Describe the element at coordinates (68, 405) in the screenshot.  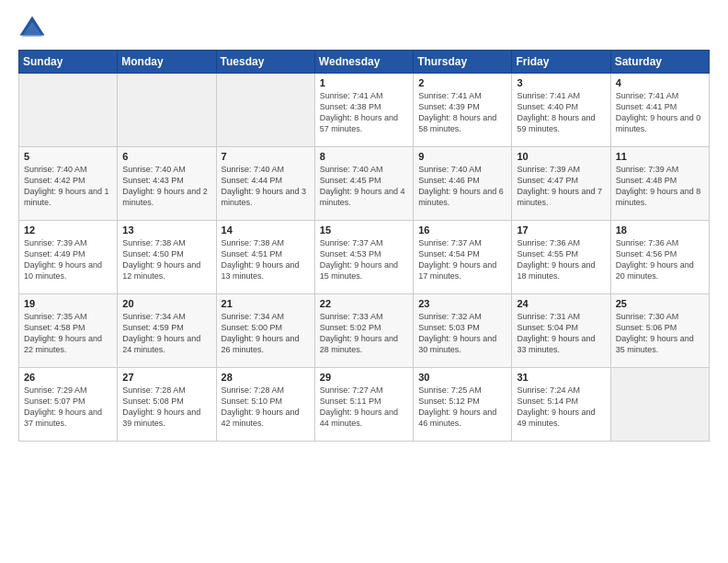
I see `calendar-cell: 26Sunrise: 7:29 AM Sunset: 5:07 PM Dayli…` at that location.